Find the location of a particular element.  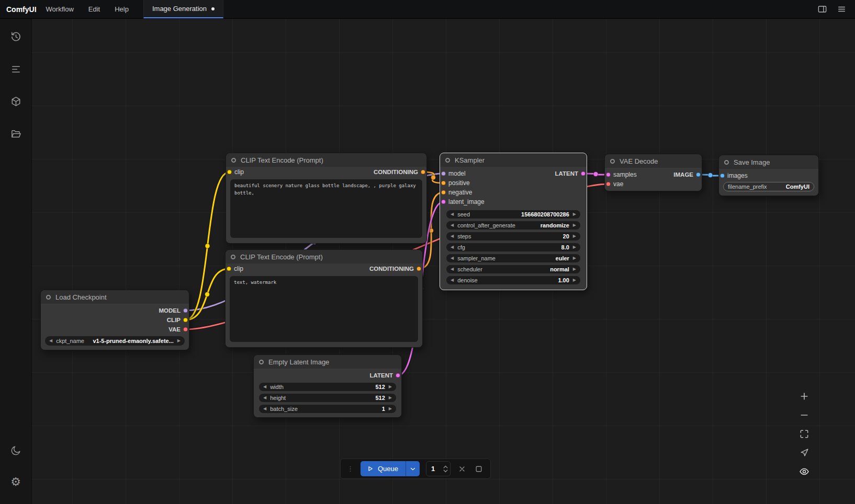

node-header: Load Checkpoint is located at coordinates (115, 297).